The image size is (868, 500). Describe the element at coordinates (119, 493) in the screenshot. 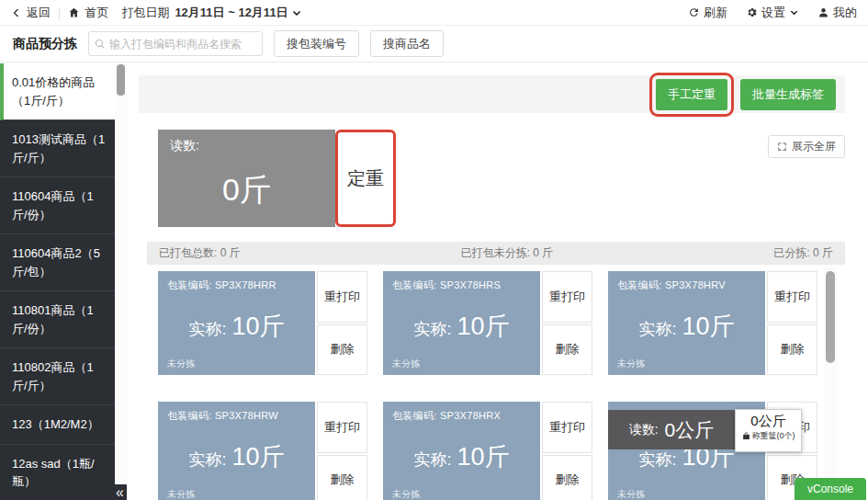

I see `collapse-sidebar-icon: «` at that location.